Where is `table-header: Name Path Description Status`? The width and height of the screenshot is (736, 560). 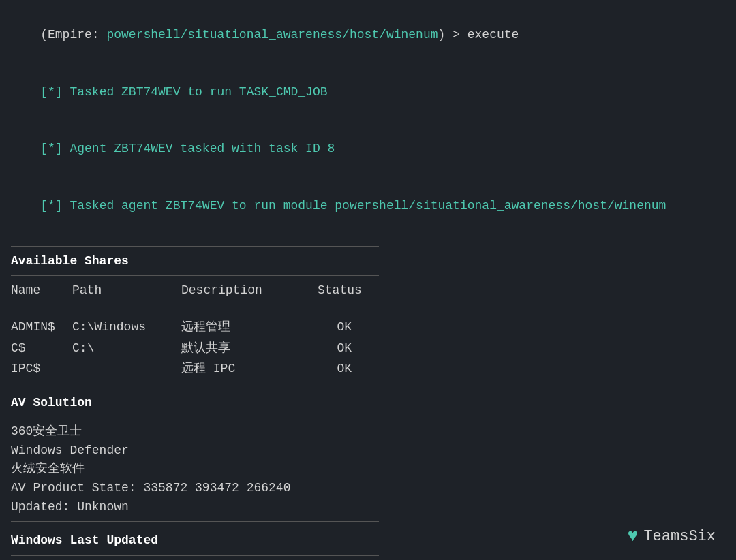 table-header: Name Path Description Status is located at coordinates (368, 290).